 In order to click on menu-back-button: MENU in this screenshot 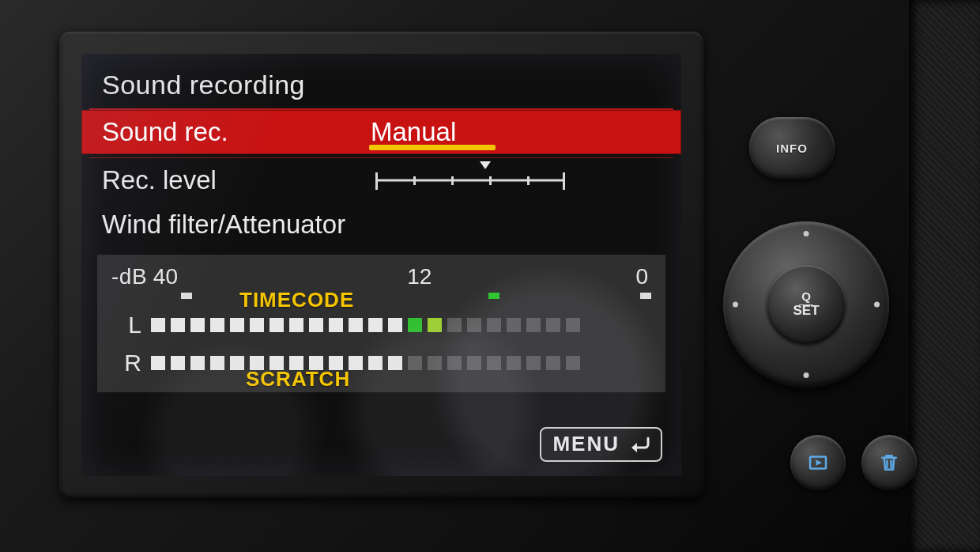, I will do `click(601, 444)`.